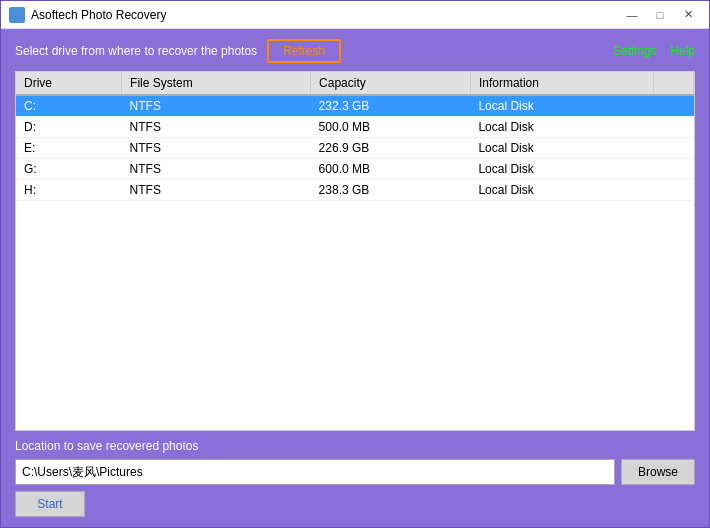 The height and width of the screenshot is (528, 710). Describe the element at coordinates (355, 128) in the screenshot. I see `table-row: D:NTFS500.0 MBLocal Disk` at that location.